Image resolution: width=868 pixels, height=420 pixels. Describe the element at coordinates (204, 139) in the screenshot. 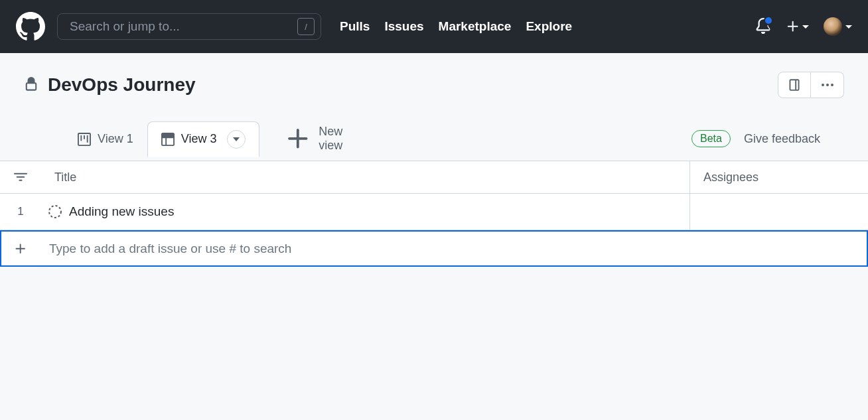

I see `tab-view-3: View 3` at that location.